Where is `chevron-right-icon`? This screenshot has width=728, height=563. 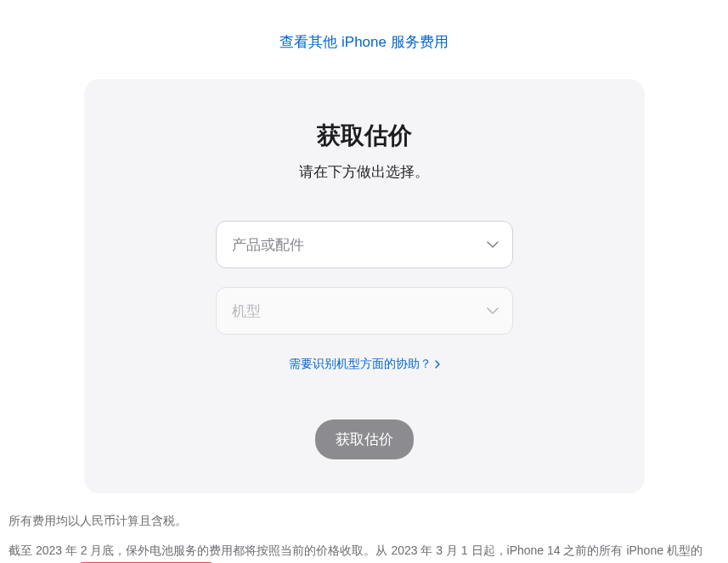 chevron-right-icon is located at coordinates (437, 364).